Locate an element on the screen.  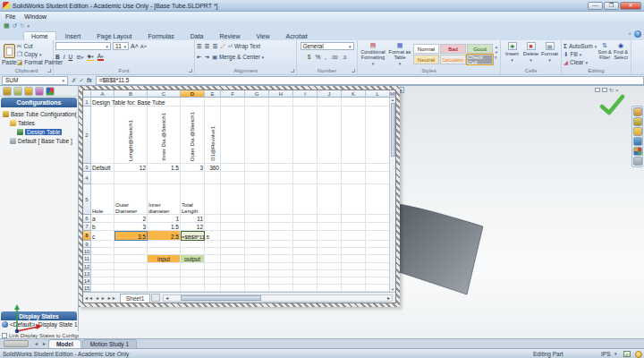
cell-D15 is located at coordinates (193, 288).